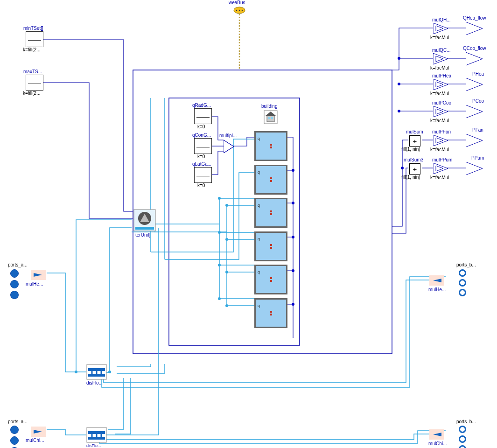 This screenshot has height=448, width=497. What do you see at coordinates (239, 11) in the screenshot?
I see `weabus-connector` at bounding box center [239, 11].